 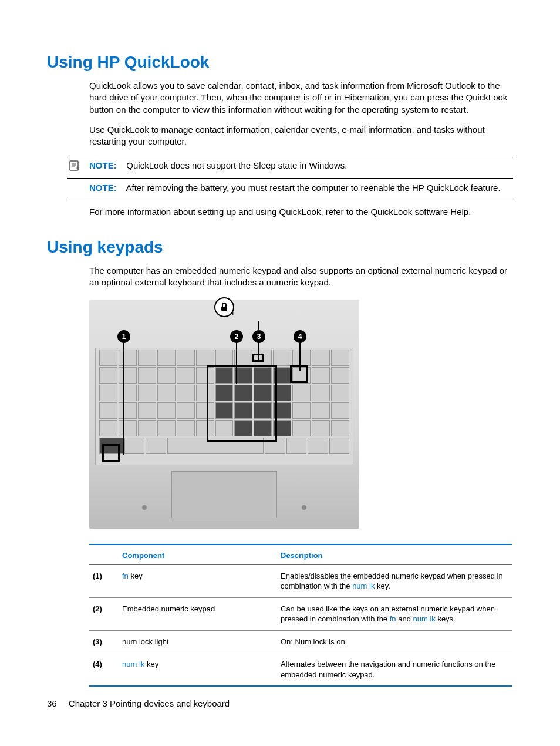 I want to click on table-header-blank, so click(x=104, y=555).